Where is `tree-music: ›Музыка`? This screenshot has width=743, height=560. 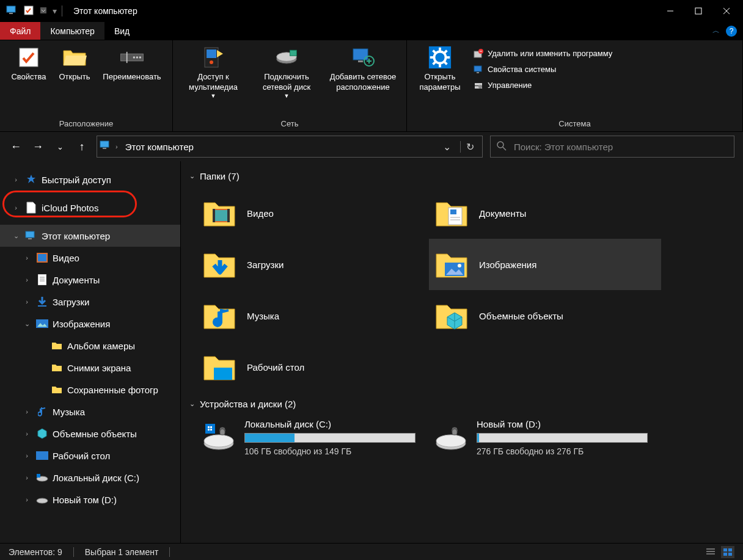
tree-music: ›Музыка is located at coordinates (90, 412).